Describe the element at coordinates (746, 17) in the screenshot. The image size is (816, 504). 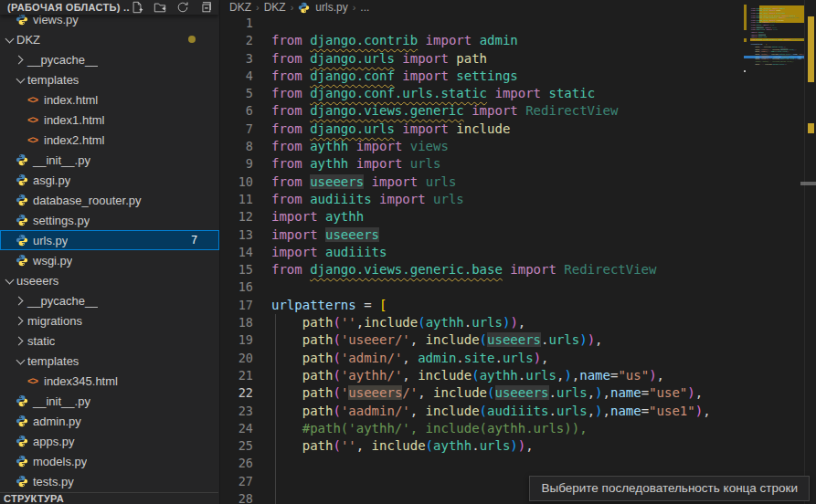
I see `minimap-modified-gutter` at that location.